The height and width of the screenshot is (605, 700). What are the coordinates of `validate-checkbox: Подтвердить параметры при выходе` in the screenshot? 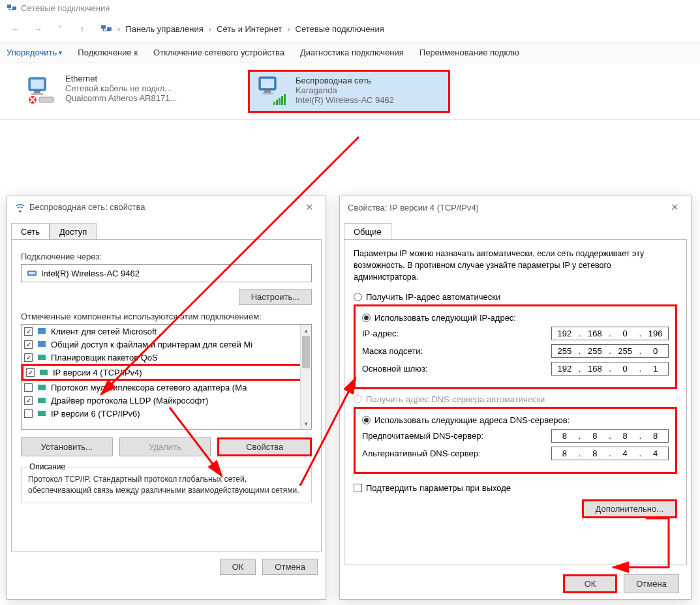 It's located at (515, 488).